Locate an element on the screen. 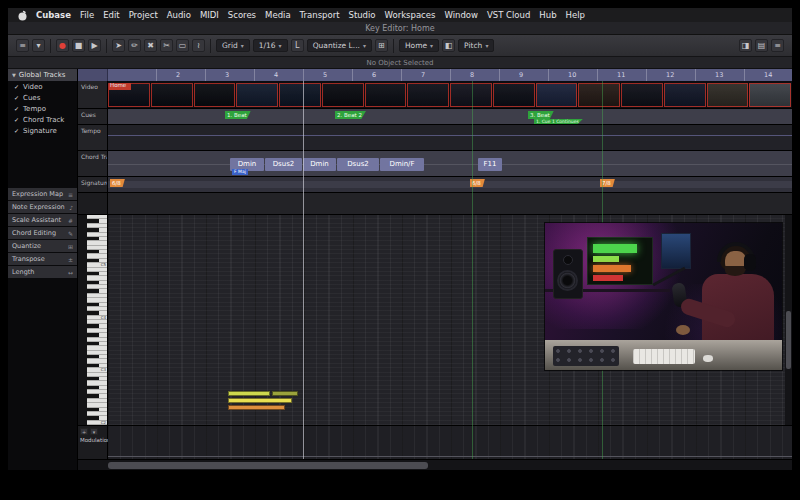 The width and height of the screenshot is (800, 500). bar-number: 6 is located at coordinates (374, 75).